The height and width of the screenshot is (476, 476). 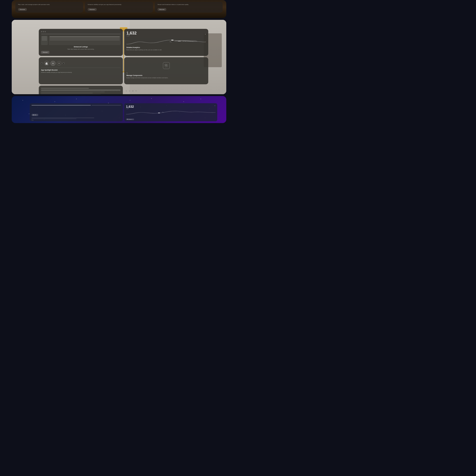 I want to click on s3-right-bars, so click(x=76, y=118).